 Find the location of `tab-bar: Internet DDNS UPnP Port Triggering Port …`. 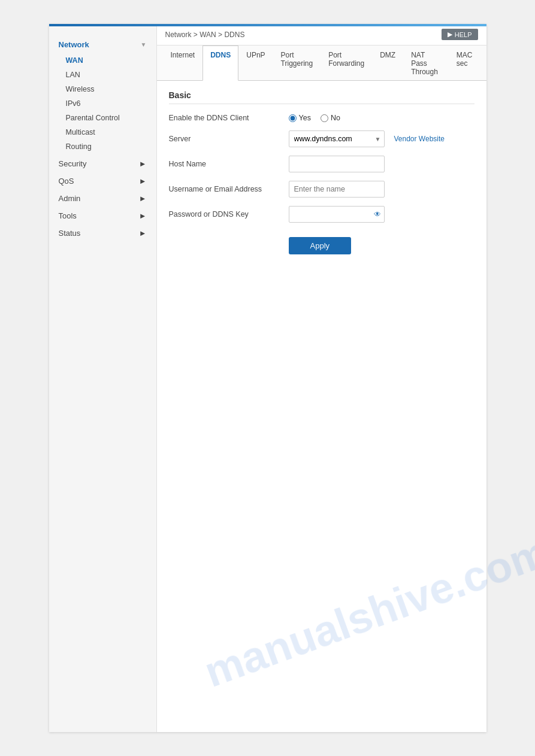

tab-bar: Internet DDNS UPnP Port Triggering Port … is located at coordinates (322, 63).